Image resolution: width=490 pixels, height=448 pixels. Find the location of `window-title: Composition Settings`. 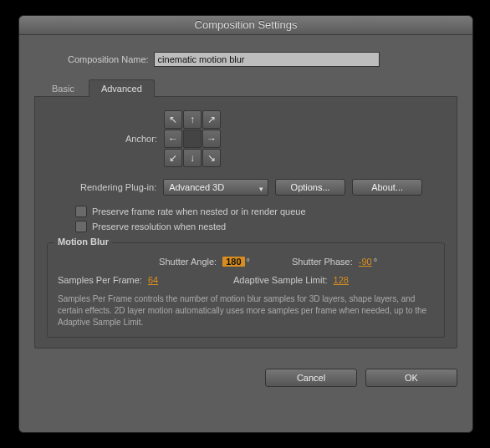

window-title: Composition Settings is located at coordinates (246, 25).